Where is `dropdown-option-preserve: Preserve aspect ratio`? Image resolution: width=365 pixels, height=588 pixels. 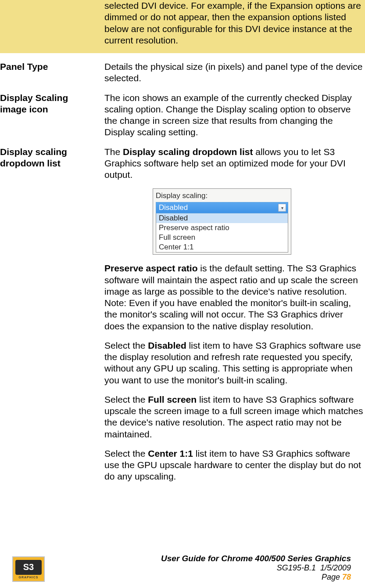 dropdown-option-preserve: Preserve aspect ratio is located at coordinates (222, 228).